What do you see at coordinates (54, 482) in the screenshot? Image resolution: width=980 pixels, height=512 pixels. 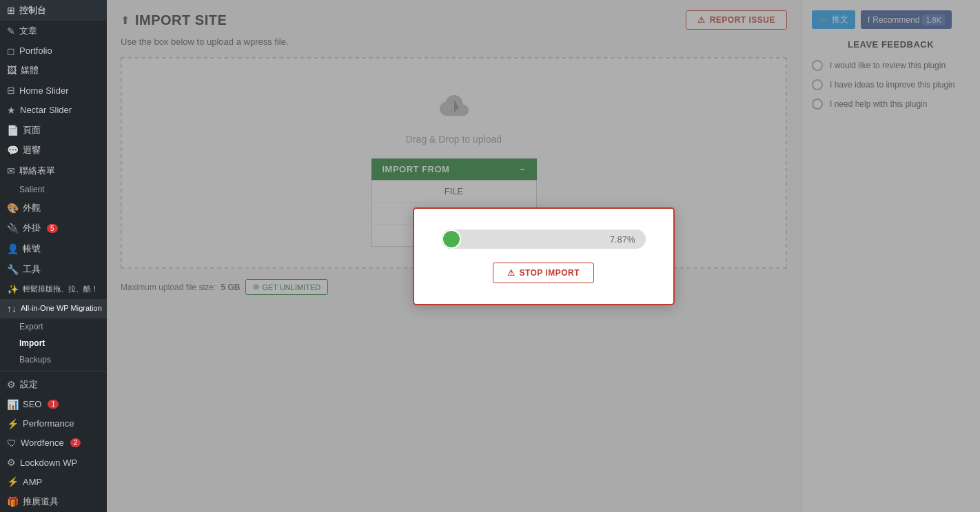 I see `sidebar-item-amp: ⚡ AMP` at bounding box center [54, 482].